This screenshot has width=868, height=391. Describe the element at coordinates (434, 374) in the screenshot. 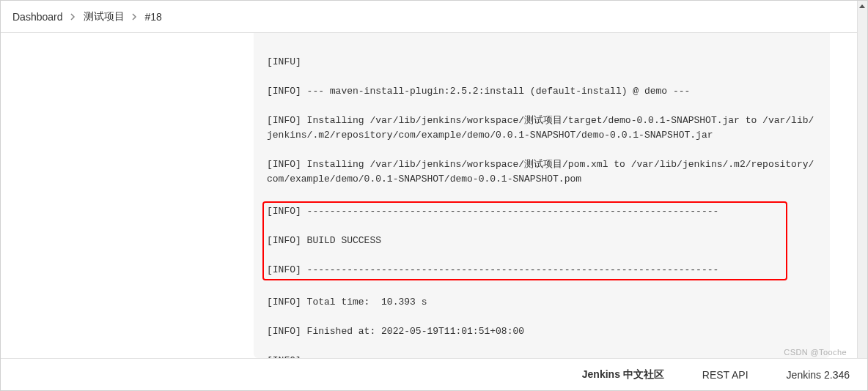

I see `footer-bar: Jenkins 中文社区 REST API Jenkins 2.346` at that location.